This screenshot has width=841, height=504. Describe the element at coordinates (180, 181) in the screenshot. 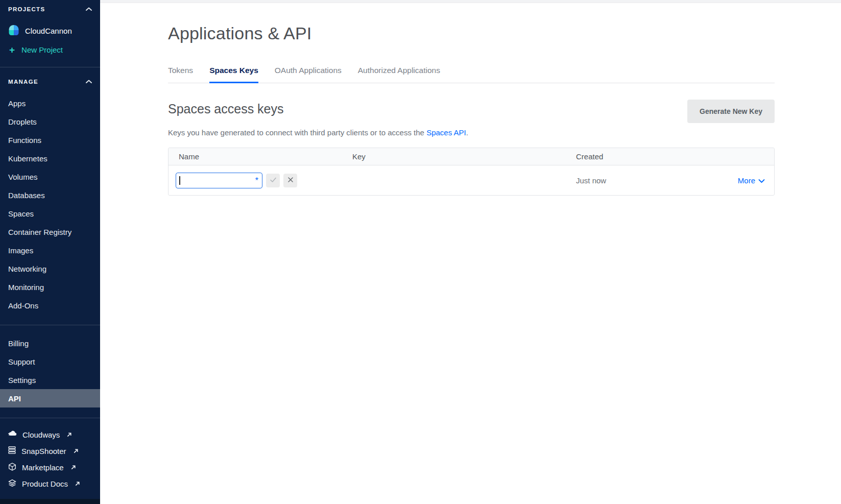

I see `text-cursor` at that location.